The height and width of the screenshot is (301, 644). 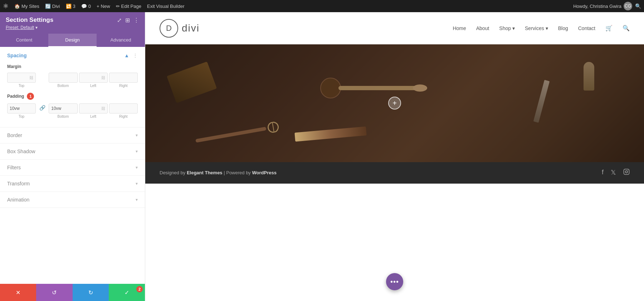 I want to click on spacing-content: Margin ⛓ Top, so click(x=72, y=96).